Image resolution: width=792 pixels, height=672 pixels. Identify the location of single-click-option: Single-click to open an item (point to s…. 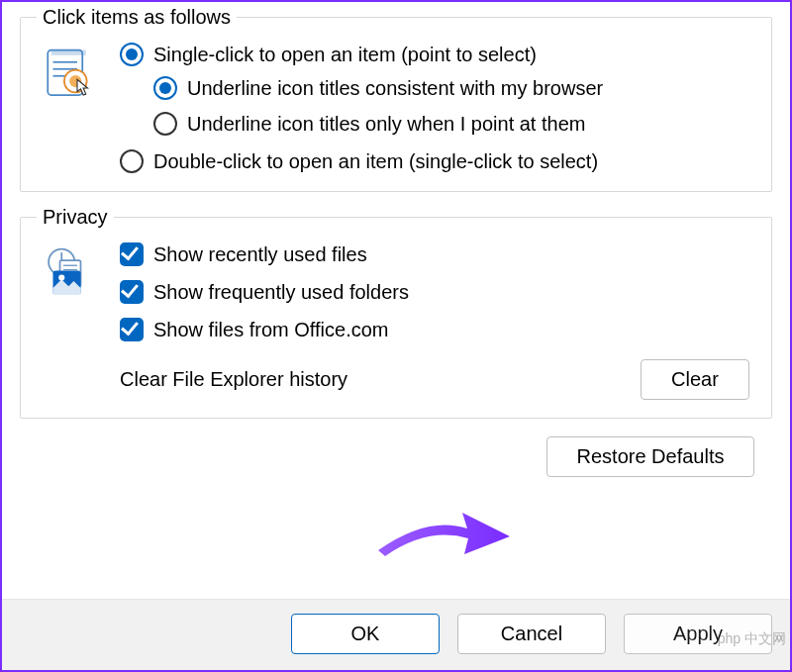
(437, 54).